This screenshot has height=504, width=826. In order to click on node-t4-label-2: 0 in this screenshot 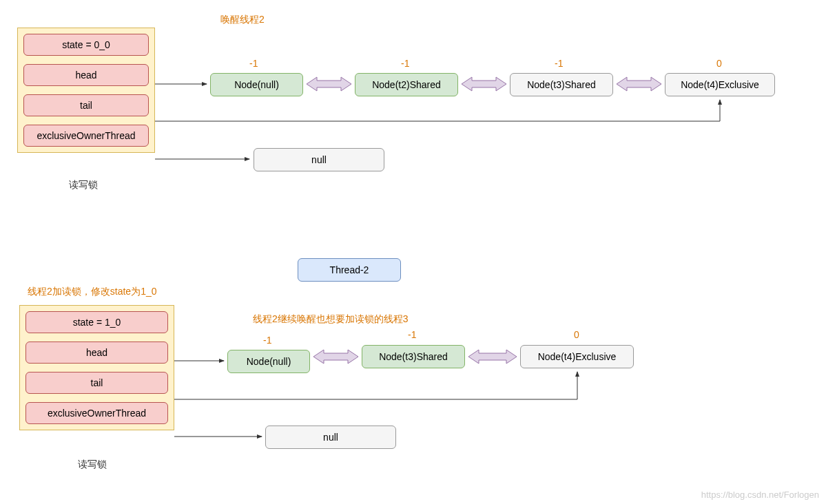, I will do `click(577, 335)`.